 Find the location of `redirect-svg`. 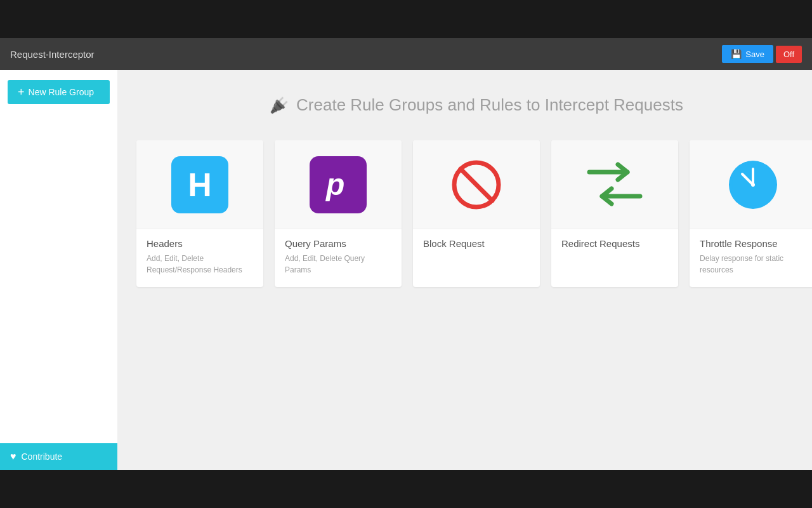

redirect-svg is located at coordinates (615, 185).